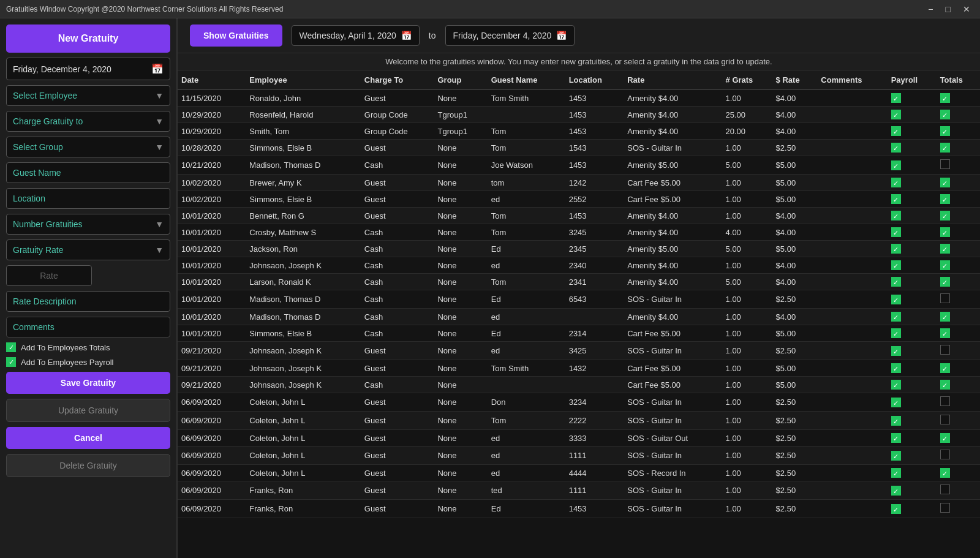 The width and height of the screenshot is (980, 558). What do you see at coordinates (579, 439) in the screenshot?
I see `table-row: 06/09/2020Coleton, John LGuestNoneed3333…` at bounding box center [579, 439].